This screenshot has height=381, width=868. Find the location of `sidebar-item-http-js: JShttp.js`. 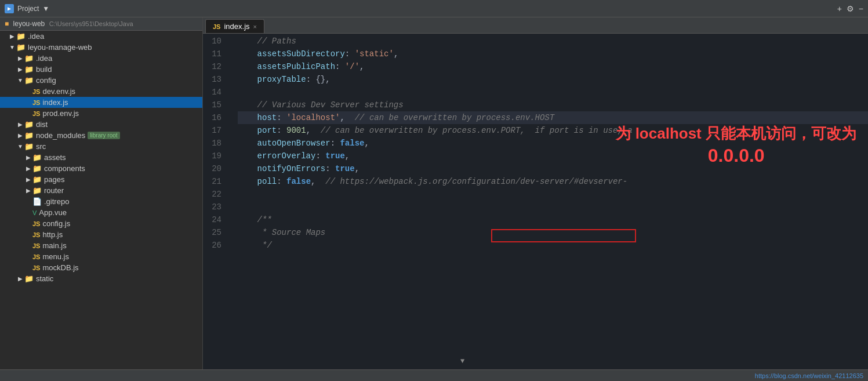

sidebar-item-http-js: JShttp.js is located at coordinates (101, 234).